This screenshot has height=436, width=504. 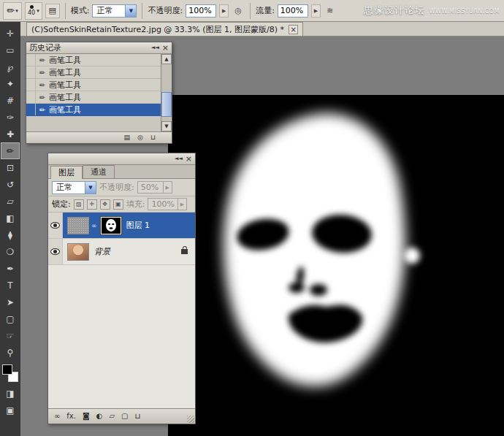 I want to click on blend-mode-select: 正常 ▼, so click(x=75, y=188).